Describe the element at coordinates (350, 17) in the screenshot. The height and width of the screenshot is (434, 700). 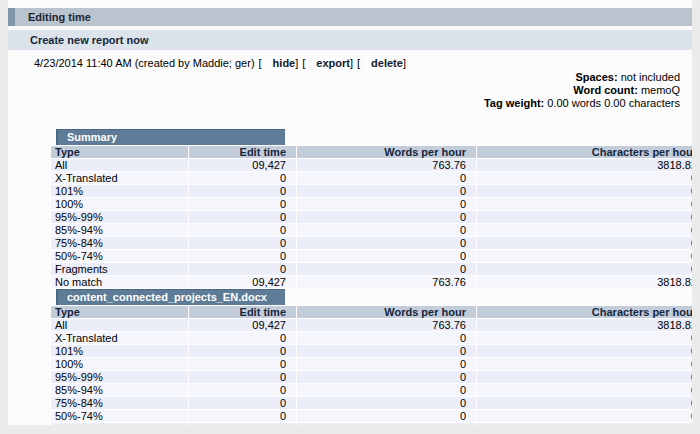
I see `editing-time-header: Editing time` at that location.